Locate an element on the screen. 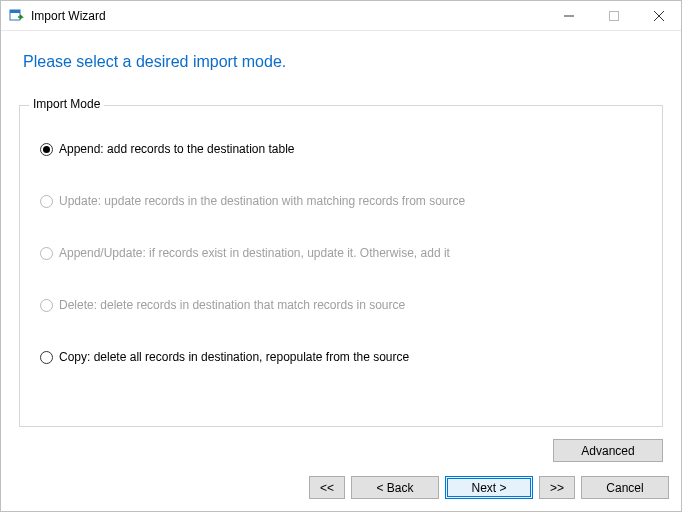 The height and width of the screenshot is (512, 682). close-button is located at coordinates (658, 16).